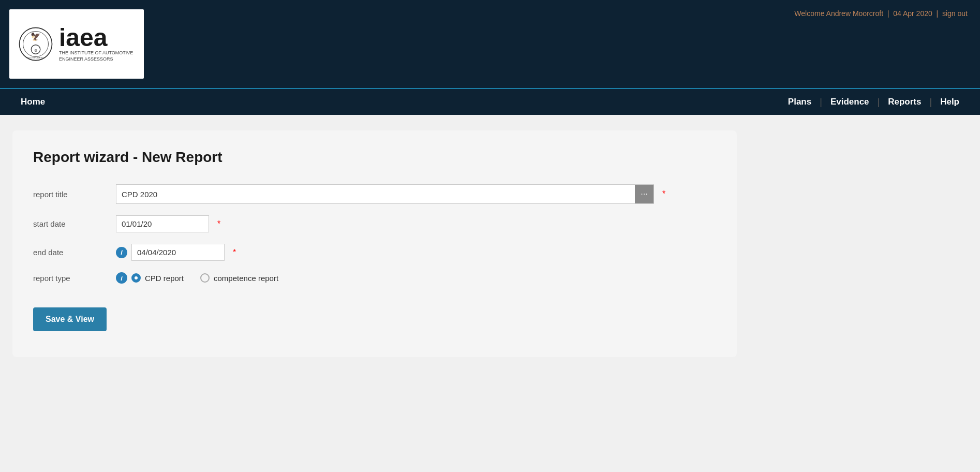 The image size is (980, 472). Describe the element at coordinates (157, 278) in the screenshot. I see `cpd-report-option: CPD report` at that location.